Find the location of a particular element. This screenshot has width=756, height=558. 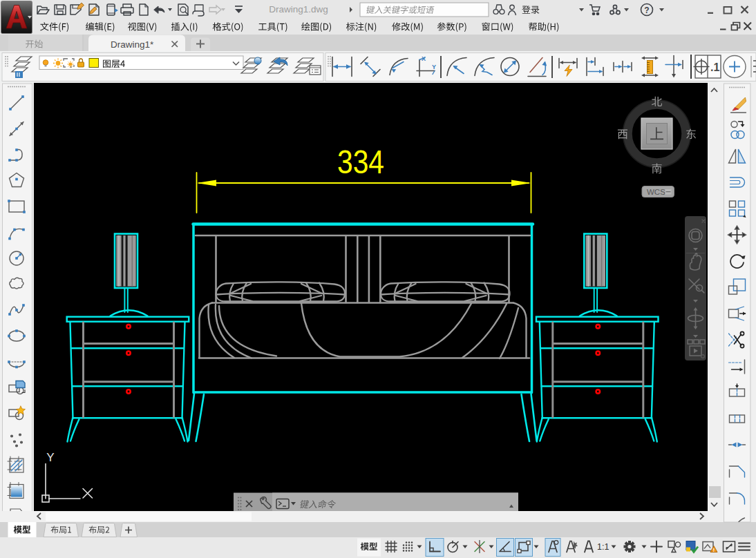

svg-text: 1:1 is located at coordinates (603, 547).